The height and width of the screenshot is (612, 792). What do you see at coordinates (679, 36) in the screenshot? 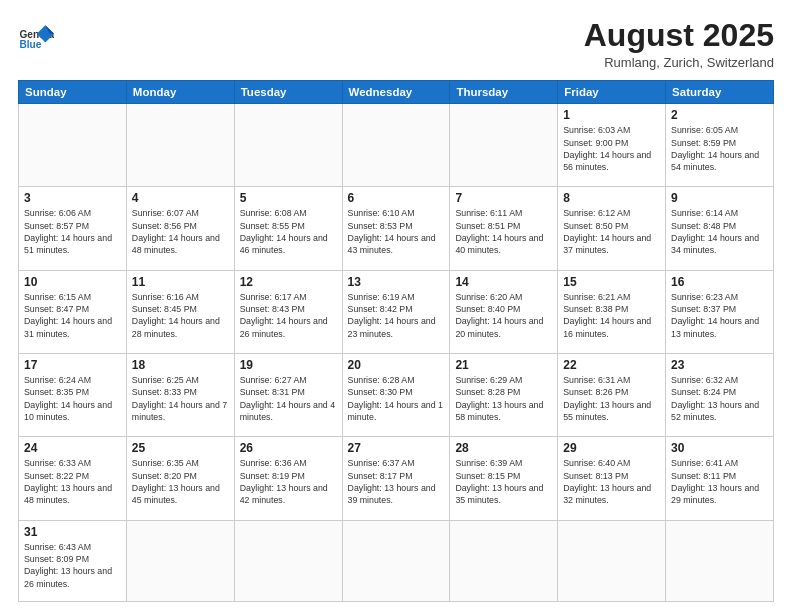
I see `month-year: August 2025` at bounding box center [679, 36].